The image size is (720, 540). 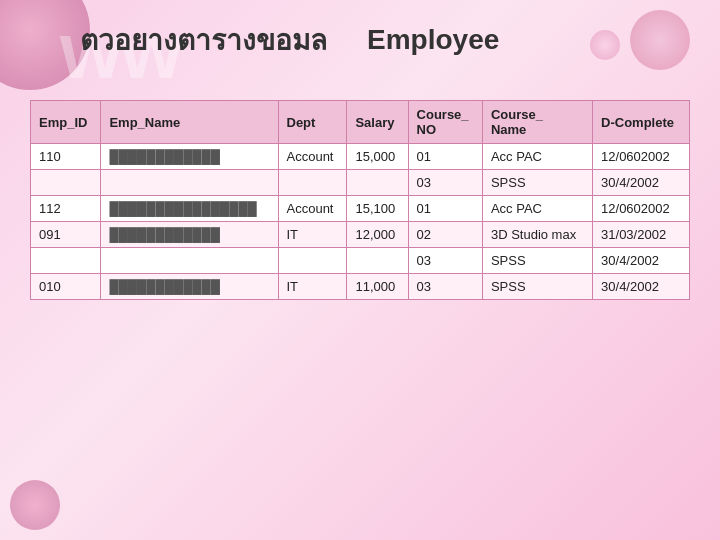 What do you see at coordinates (66, 122) in the screenshot?
I see `col-header-emp-id: Emp_ID` at bounding box center [66, 122].